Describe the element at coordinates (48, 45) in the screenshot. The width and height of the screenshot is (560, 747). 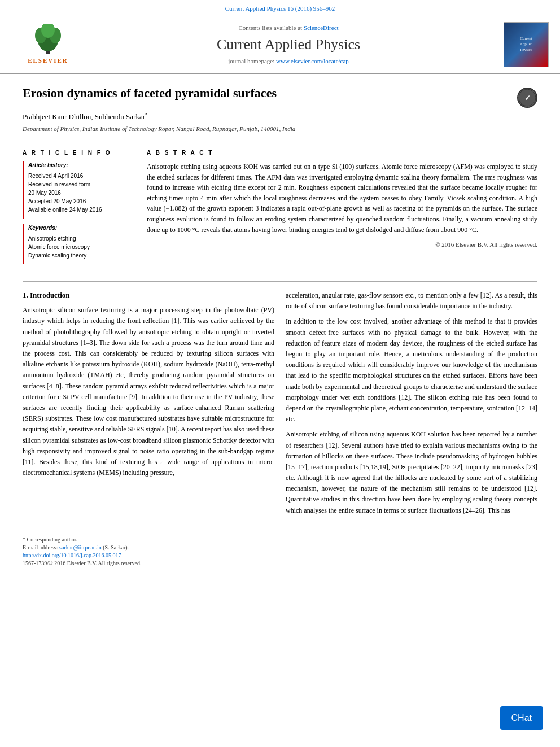
I see `elsevier-logo: ELSEVIER` at that location.